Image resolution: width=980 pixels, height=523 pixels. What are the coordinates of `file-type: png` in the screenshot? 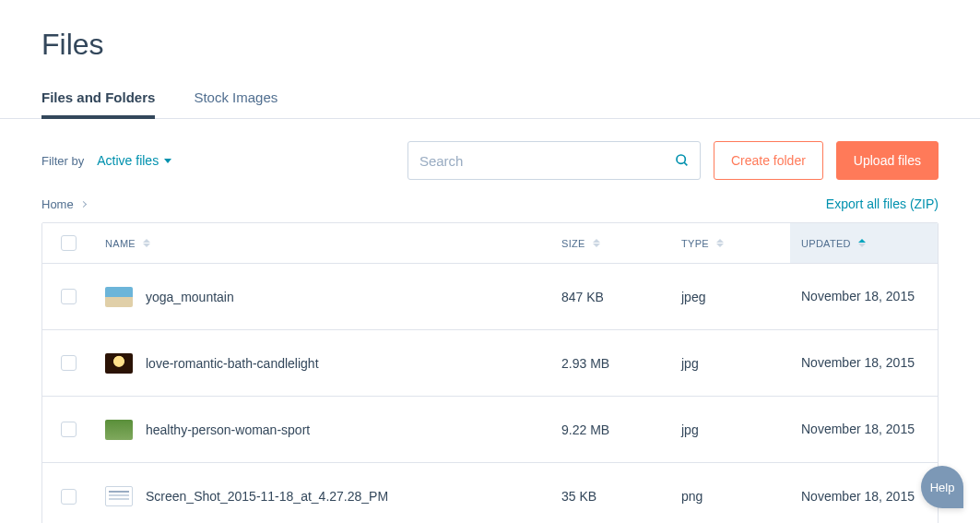 It's located at (691, 496).